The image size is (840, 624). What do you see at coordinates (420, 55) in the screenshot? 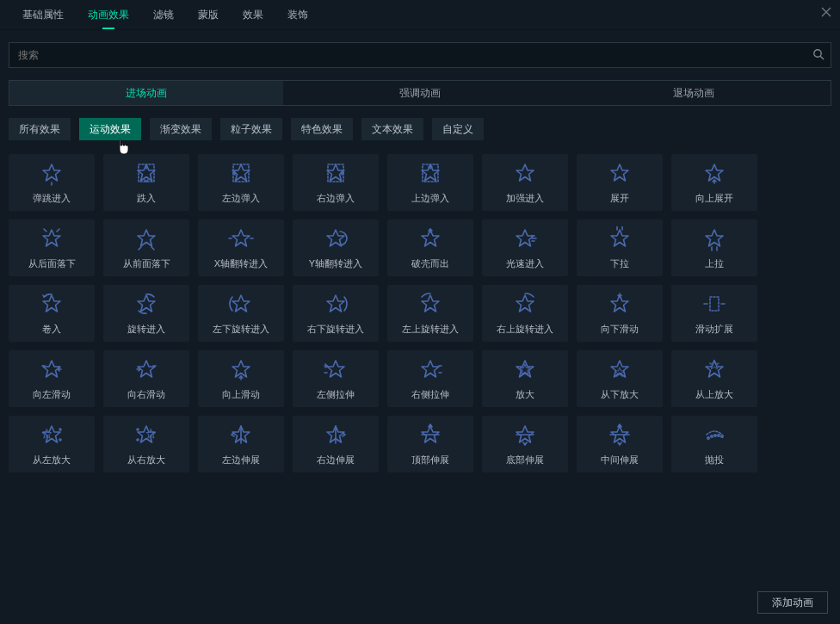
I see `search-wrap` at bounding box center [420, 55].